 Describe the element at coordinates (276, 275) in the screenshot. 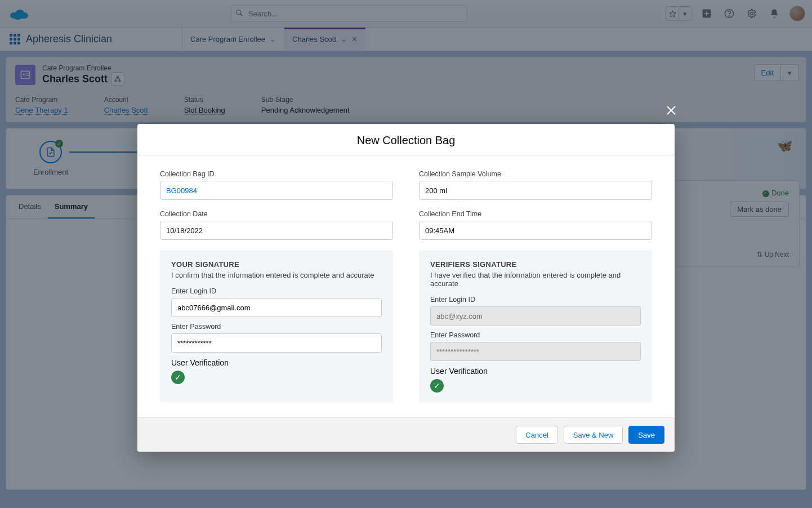

I see `your-signature-desc: I confirm that the information entered i…` at that location.